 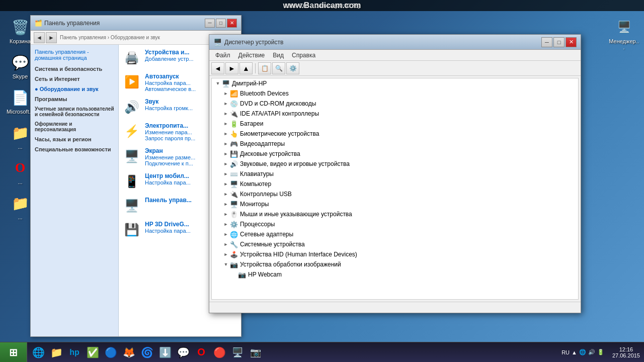 What do you see at coordinates (219, 352) in the screenshot?
I see `taskbar-record-icon: 🔴` at bounding box center [219, 352].